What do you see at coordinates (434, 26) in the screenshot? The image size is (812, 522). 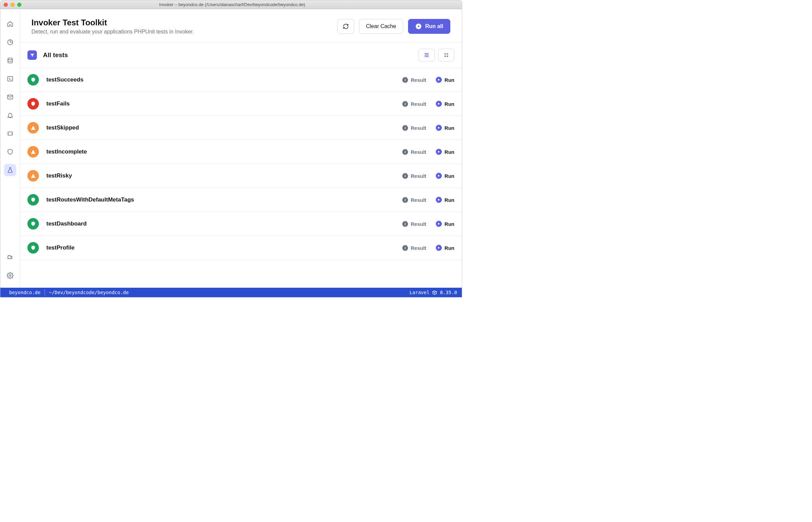 I see `run-all-label: Run all` at bounding box center [434, 26].